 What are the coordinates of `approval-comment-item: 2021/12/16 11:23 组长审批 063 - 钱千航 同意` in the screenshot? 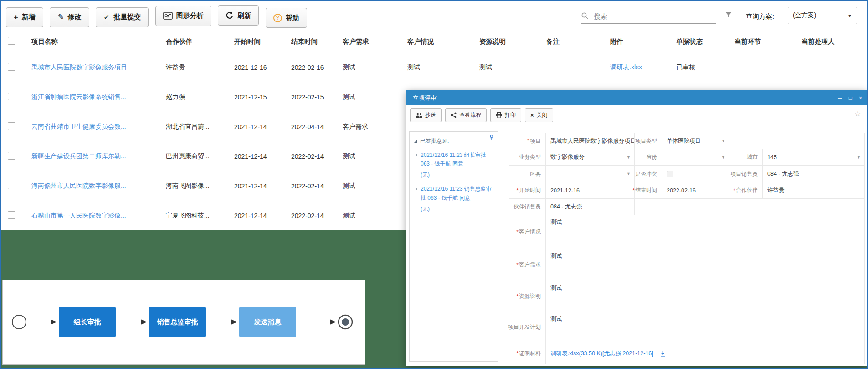 It's located at (457, 160).